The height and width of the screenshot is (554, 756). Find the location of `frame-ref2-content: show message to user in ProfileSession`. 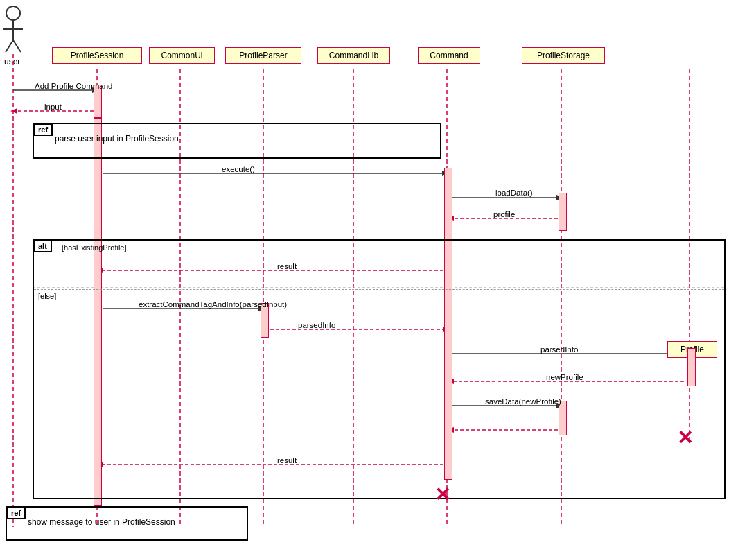

frame-ref2-content: show message to user in ProfileSession is located at coordinates (101, 522).